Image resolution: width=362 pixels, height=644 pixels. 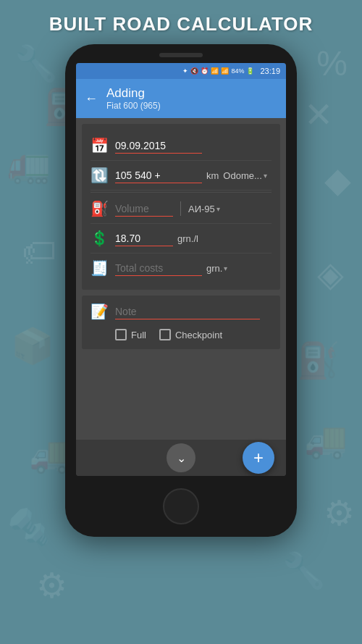 I want to click on checkpoint-checkbox-item: Checkpoint, so click(x=191, y=335).